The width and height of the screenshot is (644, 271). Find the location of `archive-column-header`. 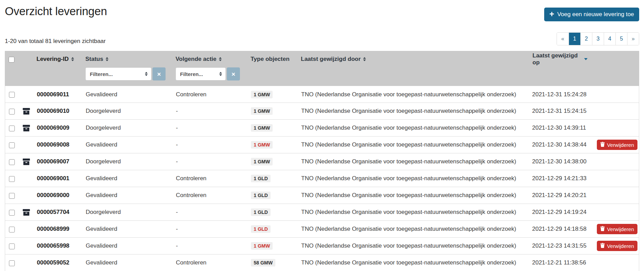

archive-column-header is located at coordinates (26, 68).